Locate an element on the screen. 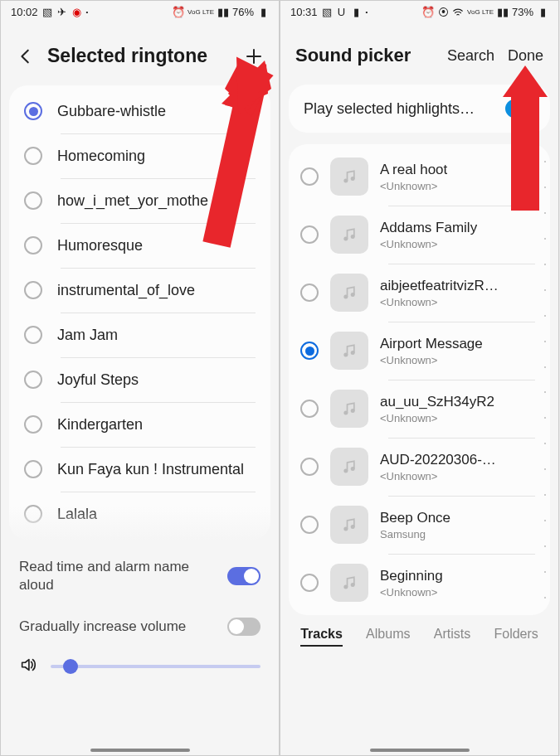  setting-gradual-volume: Gradually increase volume is located at coordinates (139, 627).